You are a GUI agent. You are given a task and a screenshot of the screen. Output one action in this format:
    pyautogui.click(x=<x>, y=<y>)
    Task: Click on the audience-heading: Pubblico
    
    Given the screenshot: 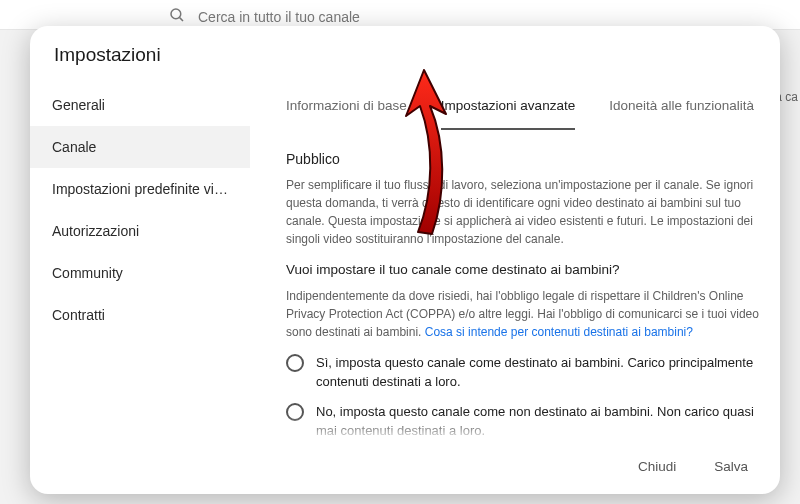 What is the action you would take?
    pyautogui.click(x=523, y=160)
    